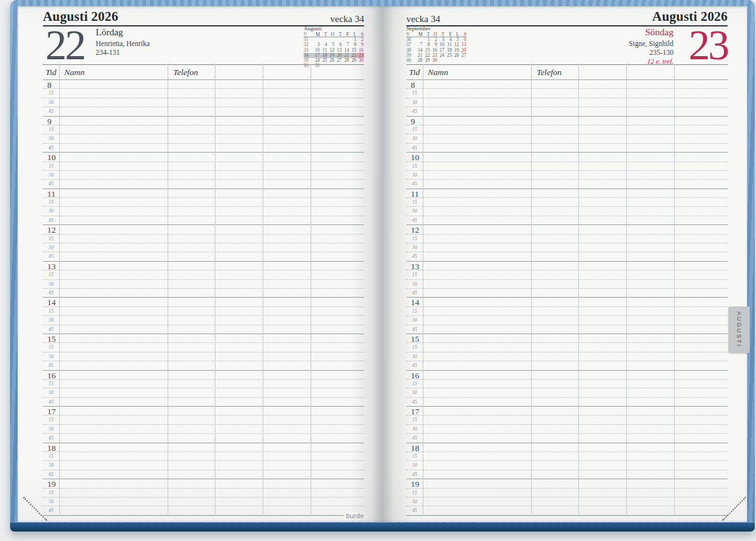  What do you see at coordinates (185, 73) in the screenshot?
I see `col-header-telefon: Telefon` at bounding box center [185, 73].